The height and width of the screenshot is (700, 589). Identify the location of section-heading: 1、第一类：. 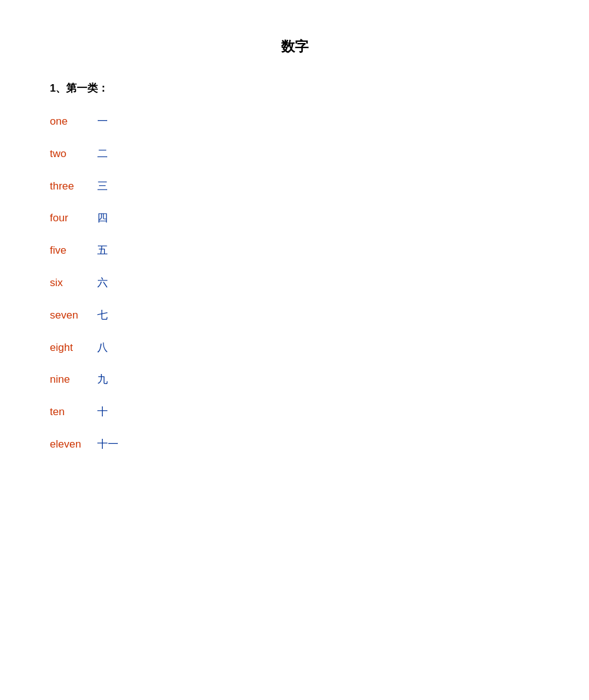
(294, 89).